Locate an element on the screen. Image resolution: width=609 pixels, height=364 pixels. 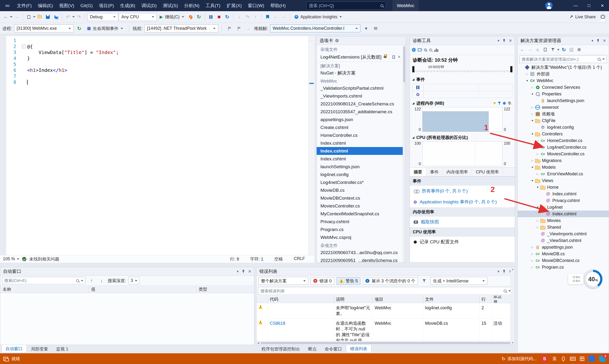
tree-item: Privacy.cshtml is located at coordinates (563, 201).